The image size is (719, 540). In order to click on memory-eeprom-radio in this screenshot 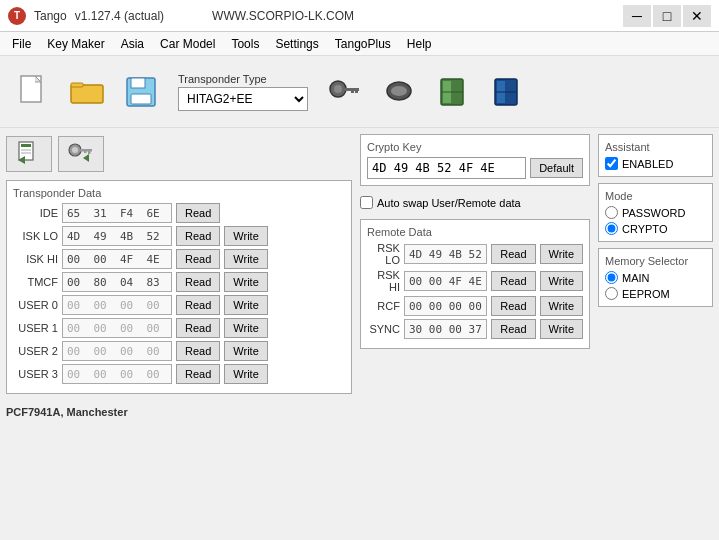, I will do `click(612, 294)`.